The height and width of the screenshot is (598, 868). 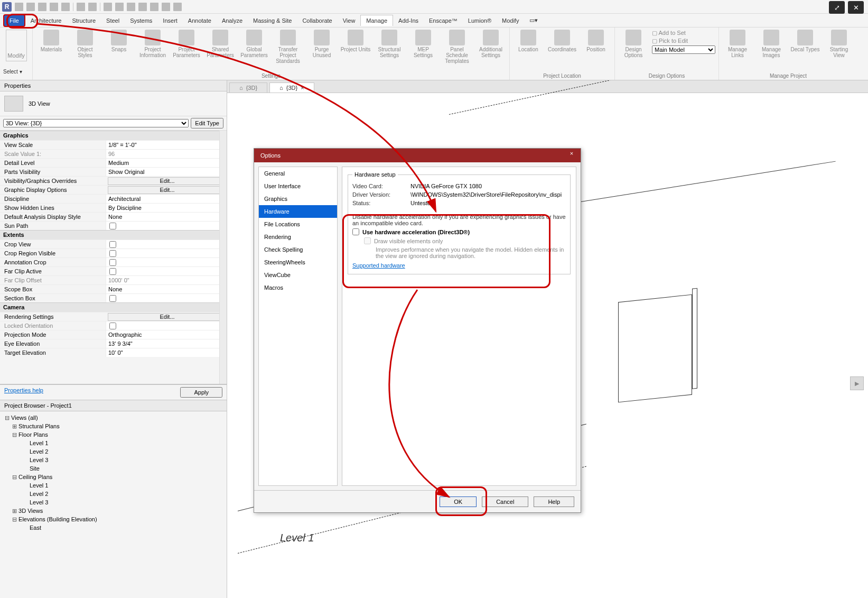 What do you see at coordinates (596, 41) in the screenshot?
I see `ribbon-item: Position` at bounding box center [596, 41].